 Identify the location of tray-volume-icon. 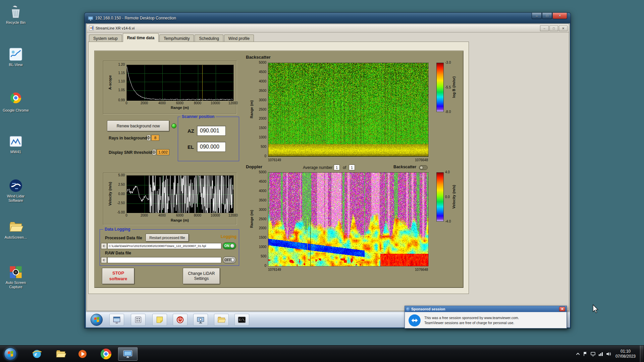
(608, 354).